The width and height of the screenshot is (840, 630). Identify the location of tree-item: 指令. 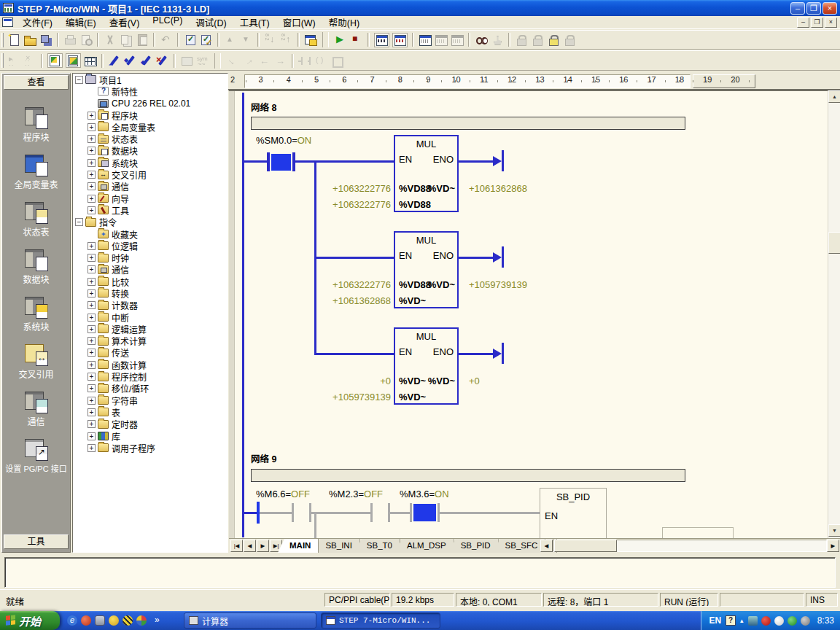
(150, 222).